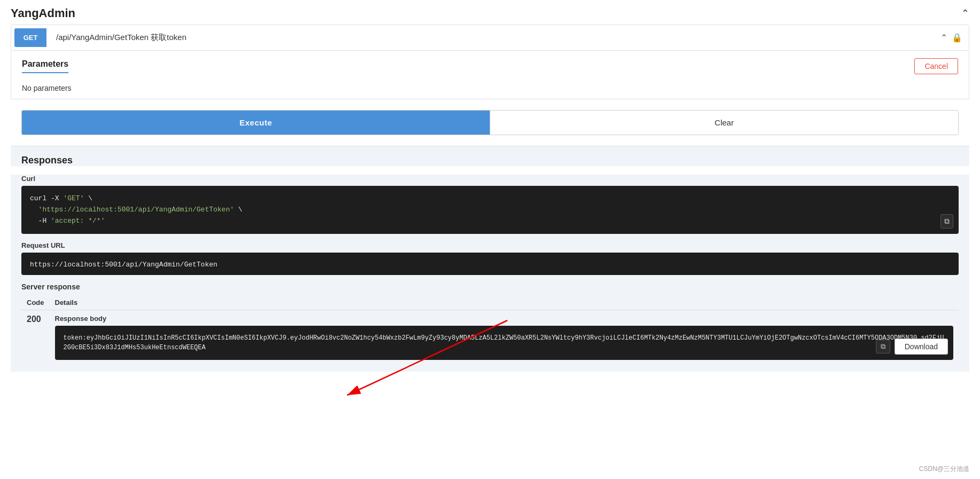 Image resolution: width=980 pixels, height=479 pixels. Describe the element at coordinates (495, 37) in the screenshot. I see `endpoint-path: /api/YangAdmin/GetToken 获取token` at that location.